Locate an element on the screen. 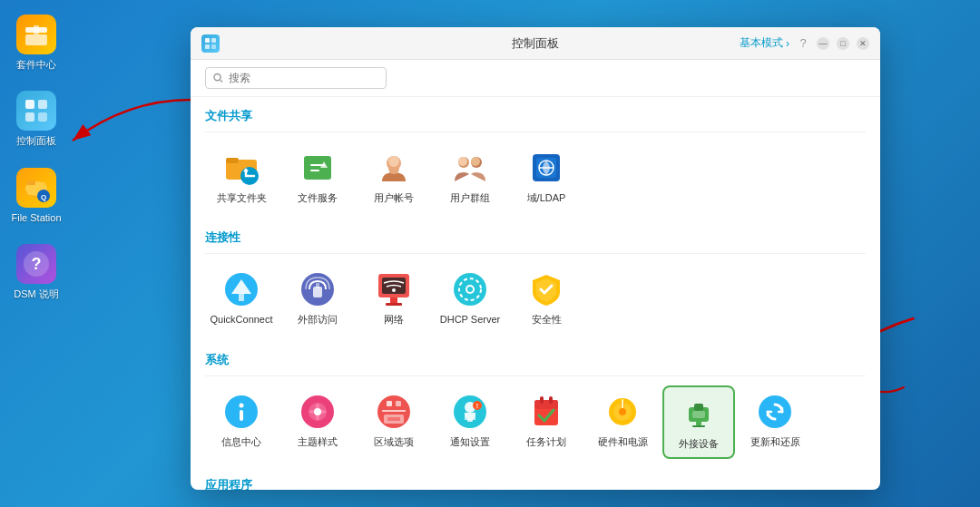  theme-label: 主题样式 is located at coordinates (318, 442).